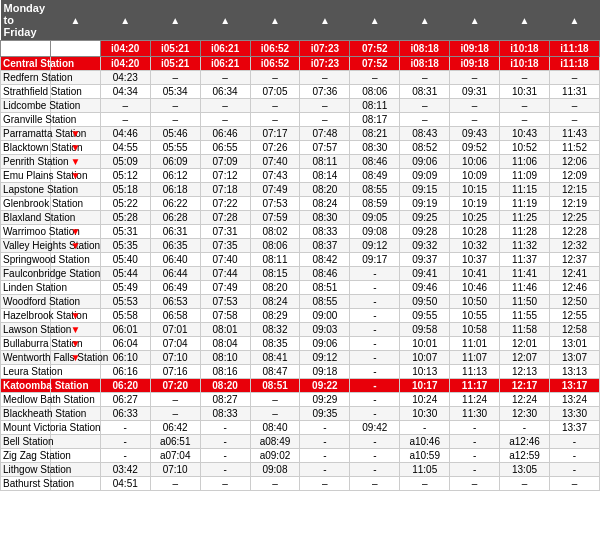 The width and height of the screenshot is (600, 541). What do you see at coordinates (574, 218) in the screenshot?
I see `time-cell: 12:25` at bounding box center [574, 218].